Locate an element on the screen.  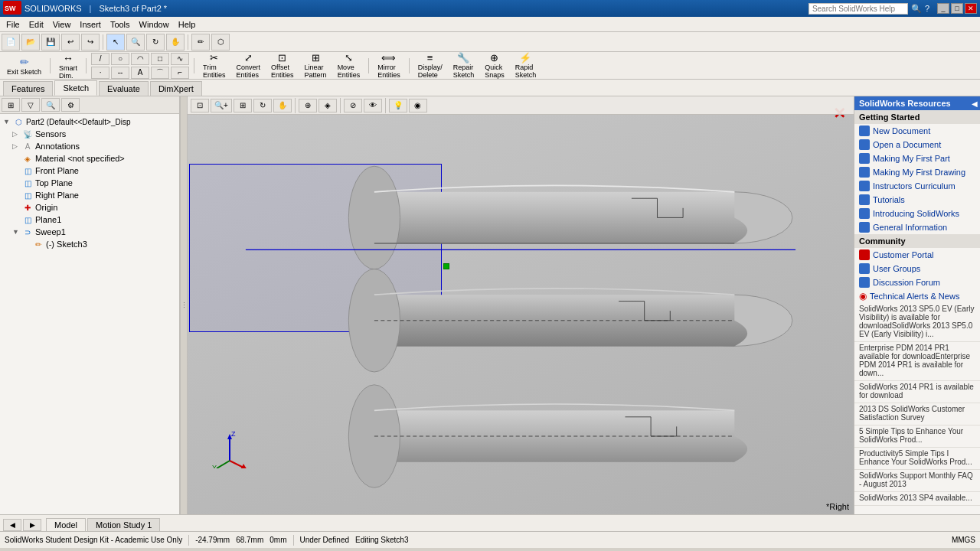
menu-edit: Edit is located at coordinates (37, 24).